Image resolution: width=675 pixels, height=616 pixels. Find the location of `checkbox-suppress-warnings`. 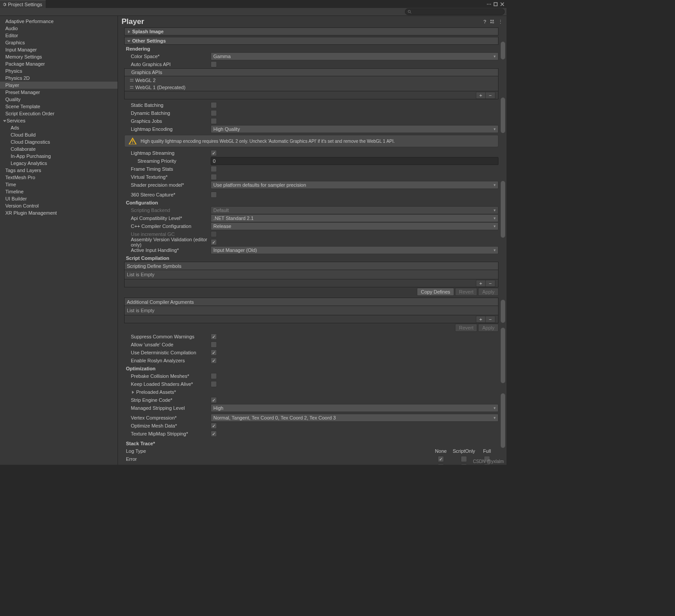

checkbox-suppress-warnings is located at coordinates (214, 337).